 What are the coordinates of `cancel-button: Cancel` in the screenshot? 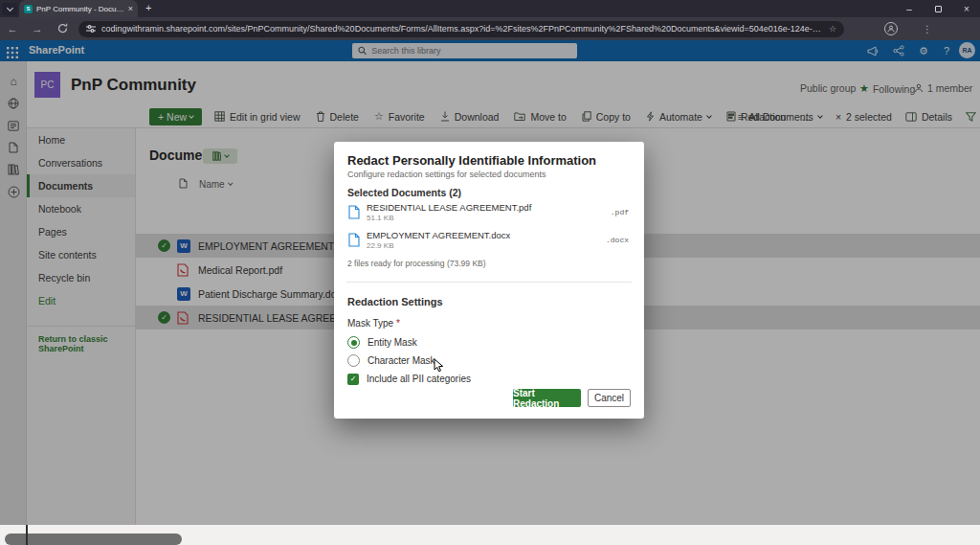 It's located at (609, 398).